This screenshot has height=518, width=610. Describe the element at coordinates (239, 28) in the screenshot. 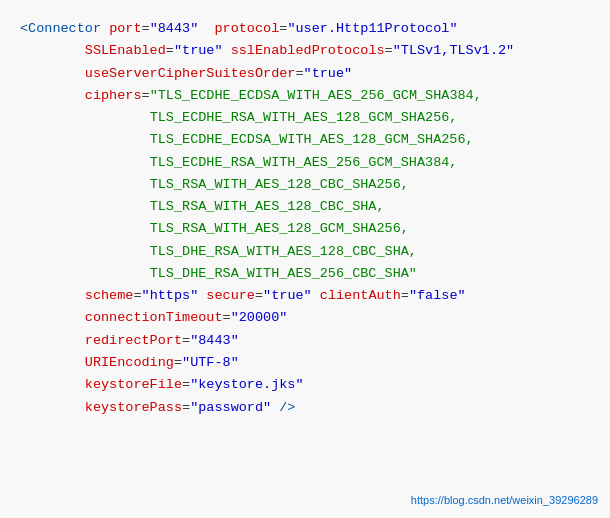

I see `code-line: <Connector port="8443" protocol="user.Ht…` at that location.